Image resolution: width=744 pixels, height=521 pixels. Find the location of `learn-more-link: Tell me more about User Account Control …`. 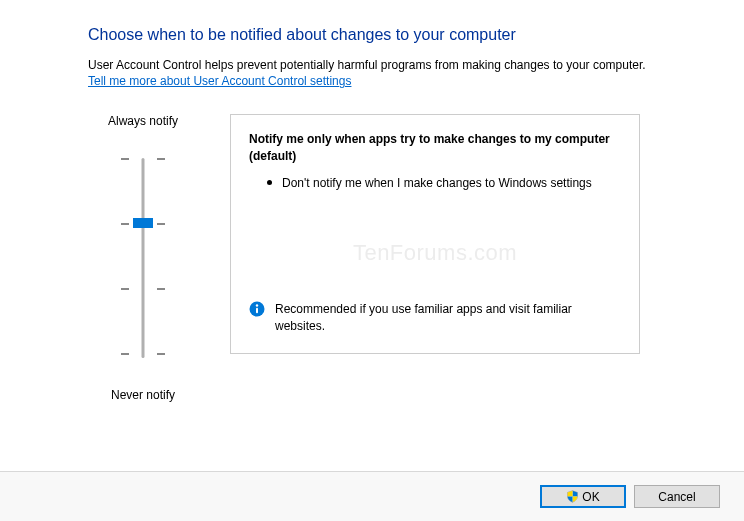

learn-more-link: Tell me more about User Account Control … is located at coordinates (220, 81).